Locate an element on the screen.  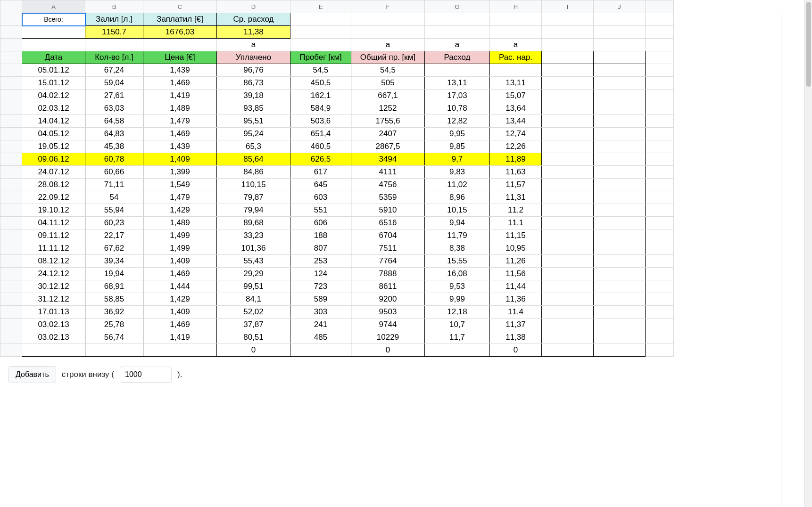
table-cell: 11,63 is located at coordinates (516, 172).